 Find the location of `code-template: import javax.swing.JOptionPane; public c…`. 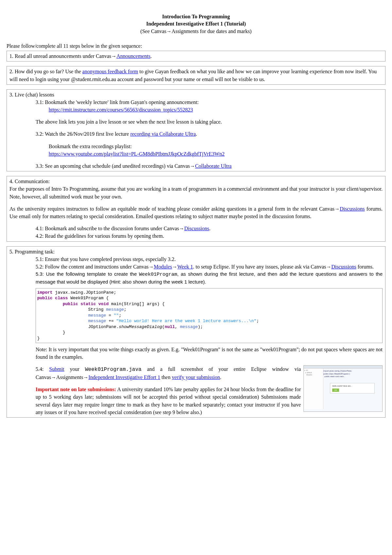

code-template: import javax.swing.JOptionPane; public c… is located at coordinates (209, 316).